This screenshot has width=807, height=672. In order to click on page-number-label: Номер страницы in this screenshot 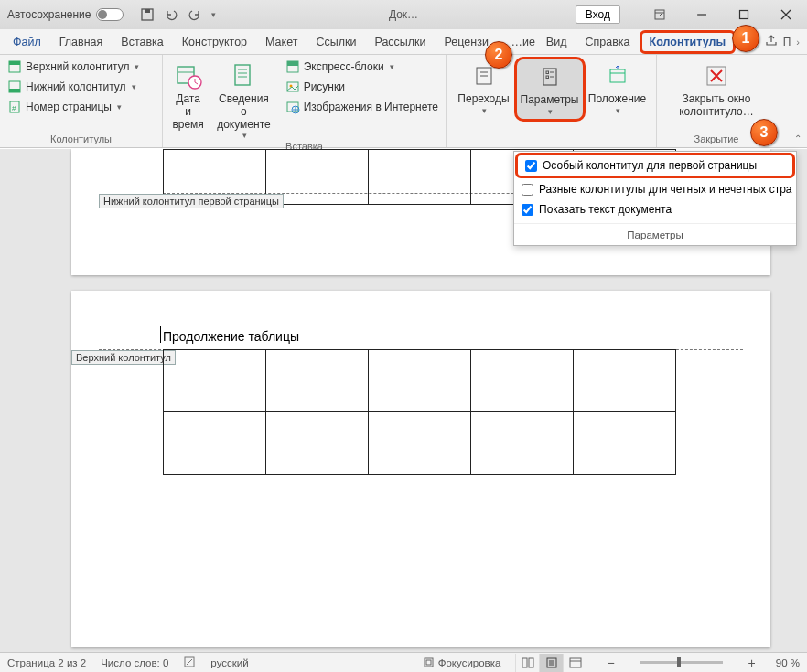, I will do `click(69, 107)`.